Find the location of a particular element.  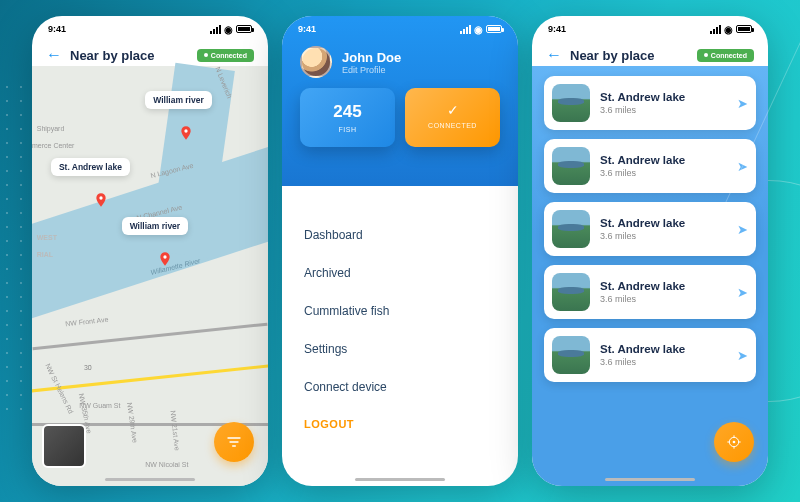

map-label-nw21: NW 21st Ave is located at coordinates (174, 430).